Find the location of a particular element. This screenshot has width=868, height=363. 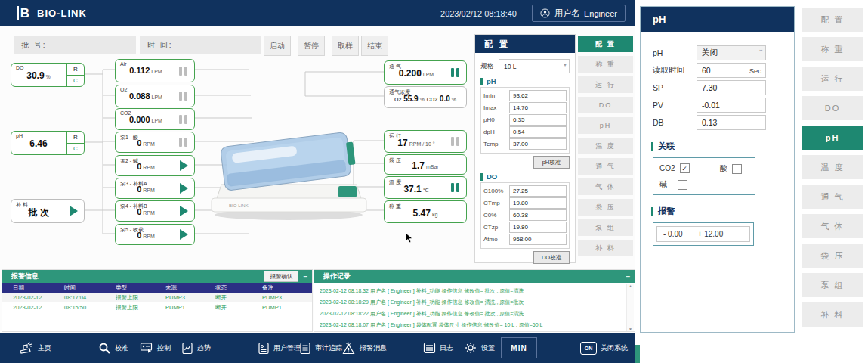

pump3-state-icon is located at coordinates (183, 188).